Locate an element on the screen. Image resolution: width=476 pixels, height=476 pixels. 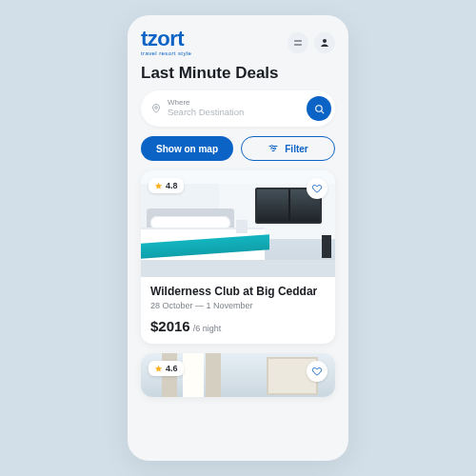
search-text: Where Search Destination is located at coordinates (234, 109).